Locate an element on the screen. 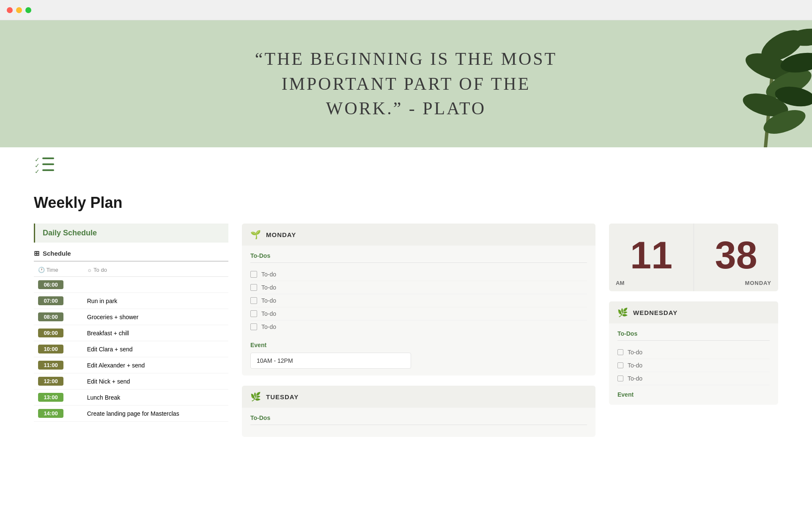 The height and width of the screenshot is (508, 812). wednesday-header: 🌿 WEDNESDAY is located at coordinates (694, 312).